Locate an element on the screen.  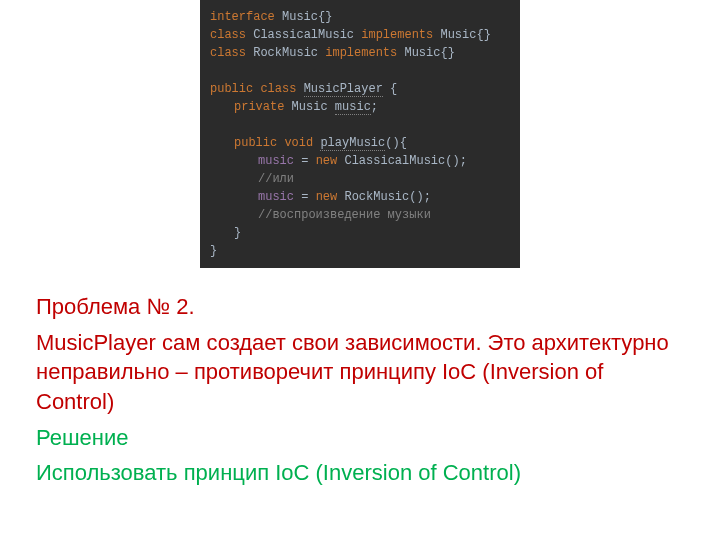
code-line: interface Music{} is located at coordinates (360, 17).